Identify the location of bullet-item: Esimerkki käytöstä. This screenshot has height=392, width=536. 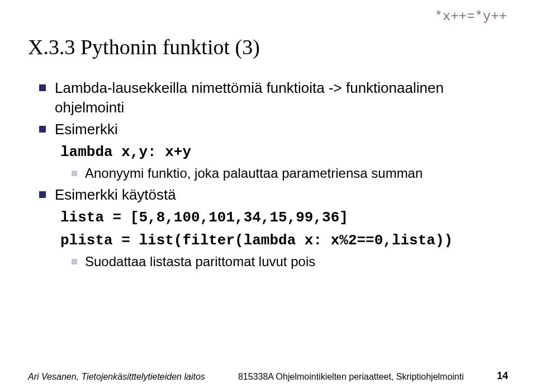
(274, 195).